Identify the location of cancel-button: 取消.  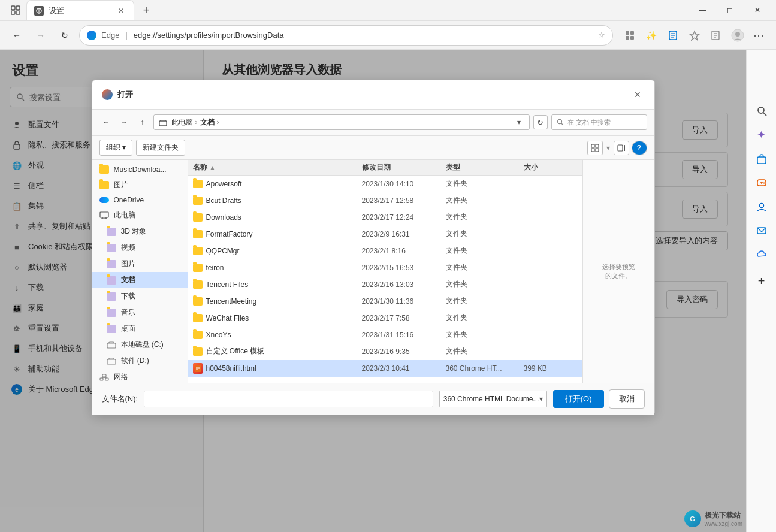
(627, 399).